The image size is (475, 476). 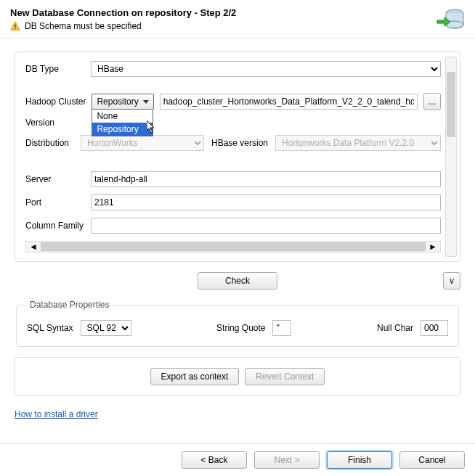 What do you see at coordinates (432, 460) in the screenshot?
I see `cancel-button: Cancel` at bounding box center [432, 460].